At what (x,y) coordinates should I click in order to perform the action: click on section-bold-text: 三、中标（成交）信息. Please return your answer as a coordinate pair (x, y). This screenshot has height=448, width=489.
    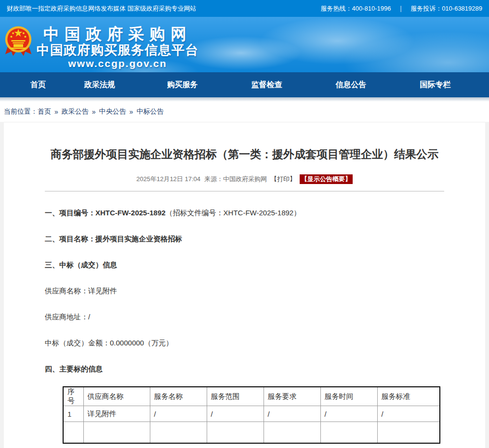
    Looking at the image, I should click on (81, 265).